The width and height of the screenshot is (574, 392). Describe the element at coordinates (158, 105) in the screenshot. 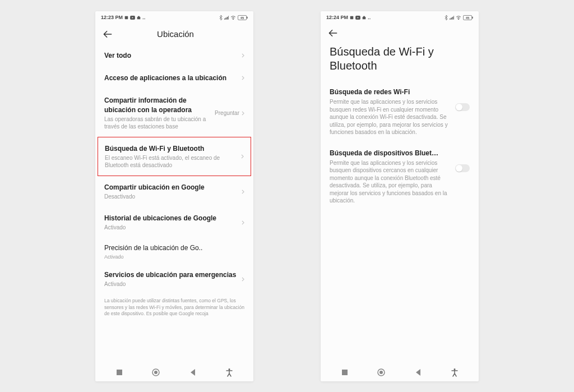

I see `item-title: Compartir información de ubicación con l…` at that location.